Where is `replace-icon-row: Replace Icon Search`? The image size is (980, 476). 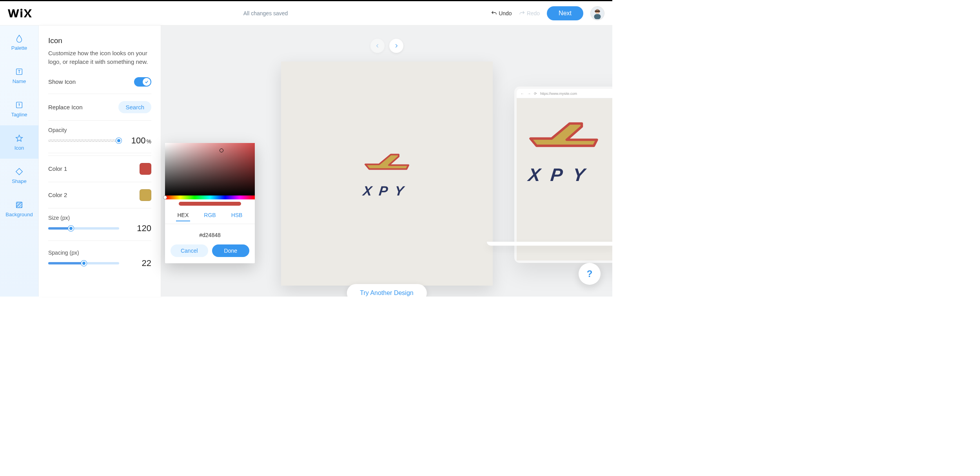
replace-icon-row: Replace Icon Search is located at coordinates (100, 107).